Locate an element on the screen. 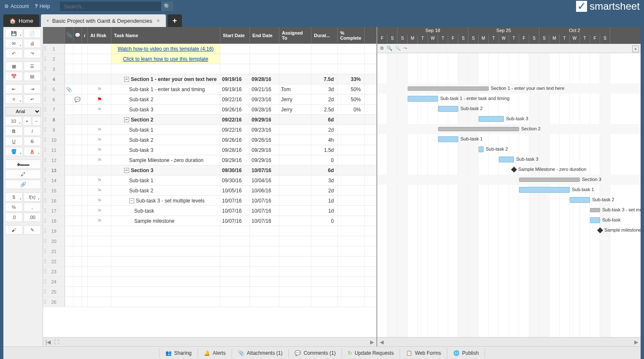 The width and height of the screenshot is (644, 359). collapse-icon: − is located at coordinates (127, 79).